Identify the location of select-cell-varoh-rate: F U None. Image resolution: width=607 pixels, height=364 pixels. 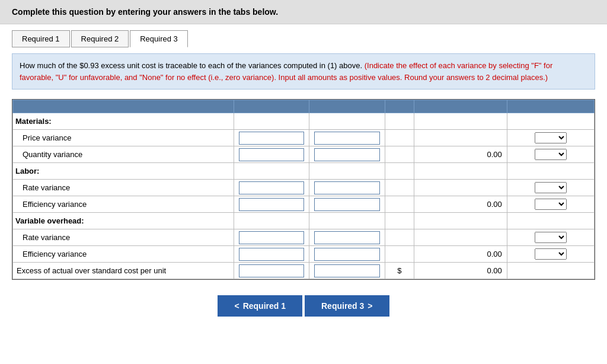
(550, 238).